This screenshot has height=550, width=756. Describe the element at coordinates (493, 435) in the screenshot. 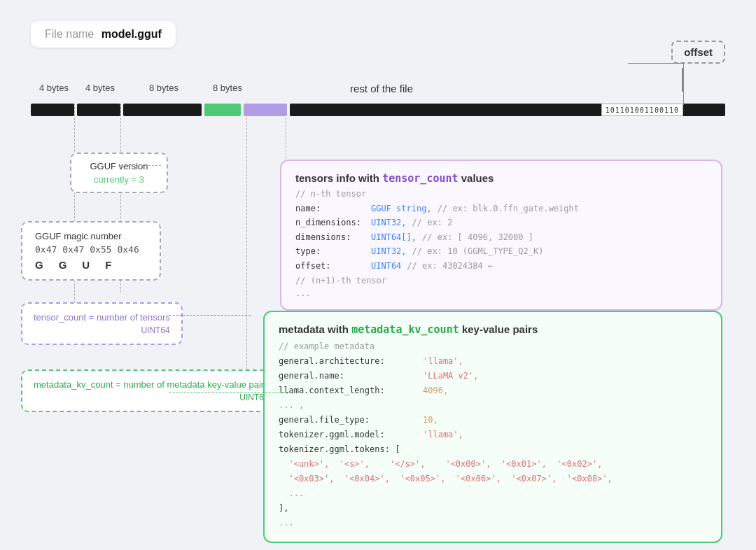

I see `meta-row-tokenizer: tokenizer.ggml.model: 'llama',` at that location.